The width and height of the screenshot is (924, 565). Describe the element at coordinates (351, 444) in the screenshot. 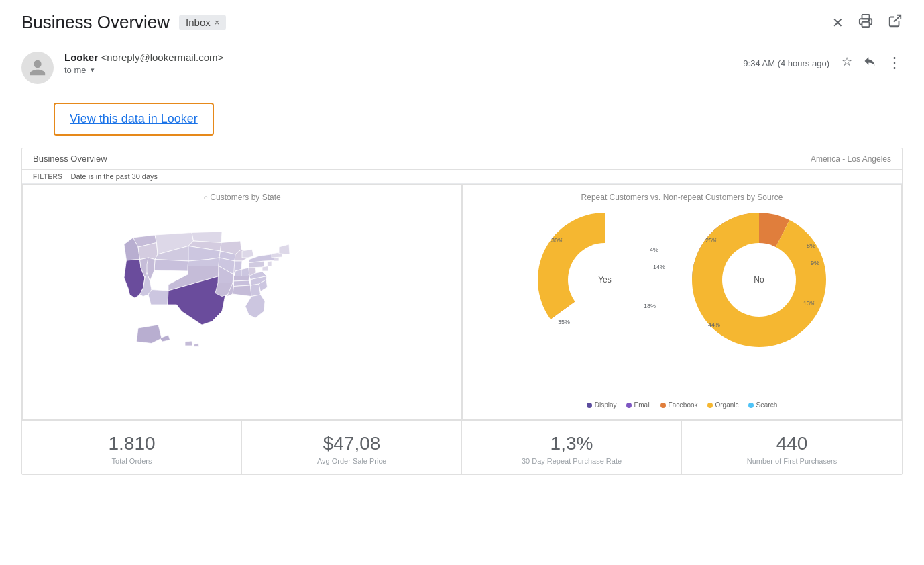

I see `stat-avg-order-value: $47,08` at that location.